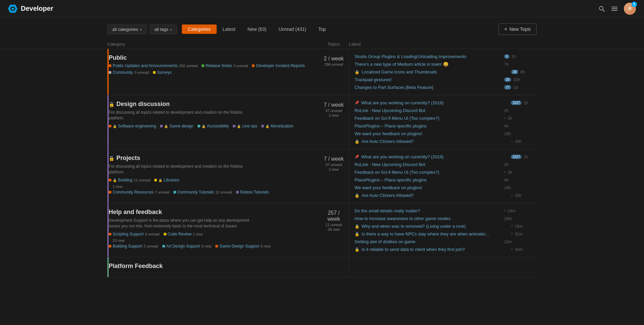 The height and width of the screenshot is (325, 644). What do you see at coordinates (520, 226) in the screenshot?
I see `topic-time: 18m` at bounding box center [520, 226].